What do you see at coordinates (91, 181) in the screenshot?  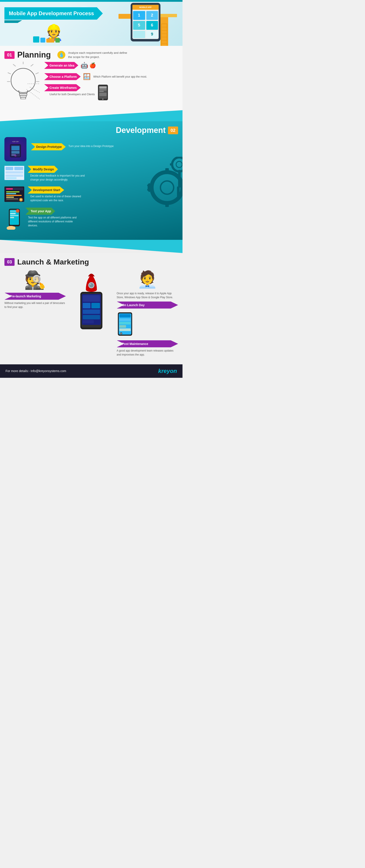 I see `development-section: Development 02 <UX UI> Des` at bounding box center [91, 181].